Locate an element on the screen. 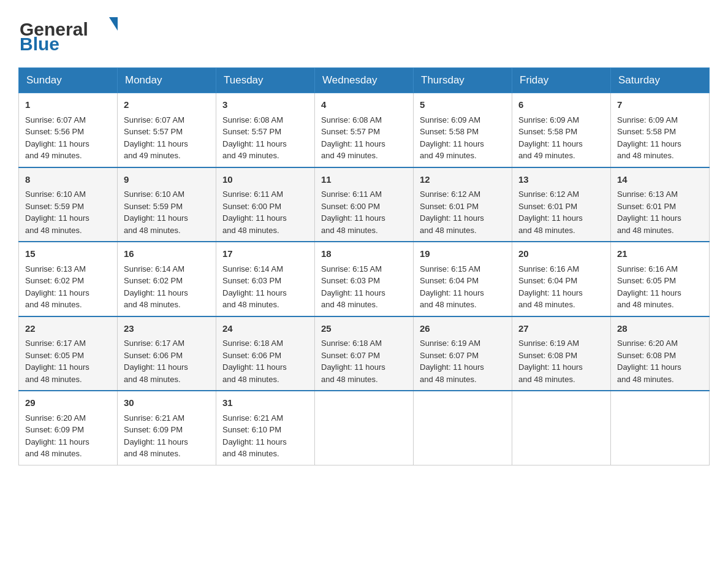 This screenshot has width=728, height=563. sunrise-info: Sunrise: 6:07 AMSunset: 5:56 PMDaylight:… is located at coordinates (58, 138).